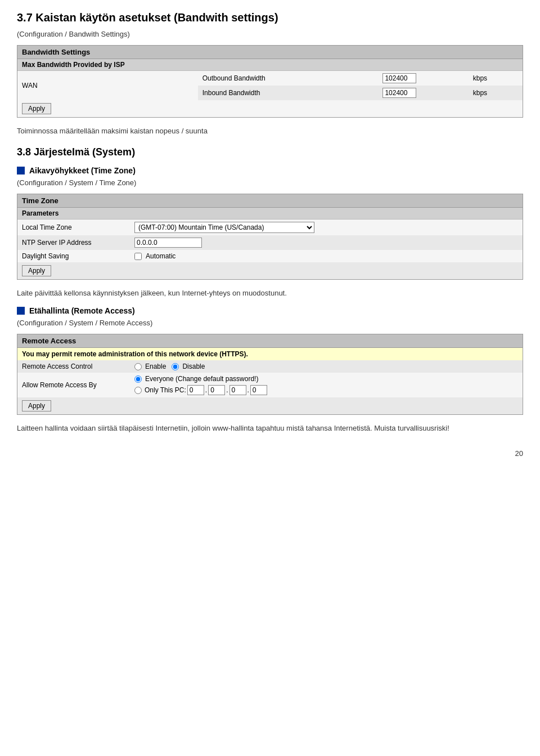 The height and width of the screenshot is (756, 540). I want to click on outbound-label: Outbound Bandwidth, so click(288, 78).